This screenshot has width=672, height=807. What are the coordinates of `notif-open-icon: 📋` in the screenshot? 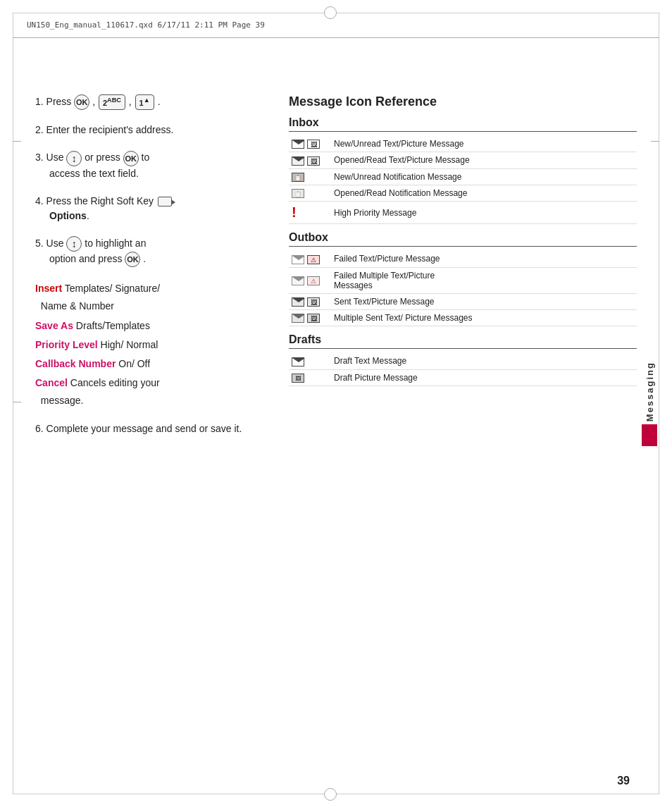 It's located at (298, 193).